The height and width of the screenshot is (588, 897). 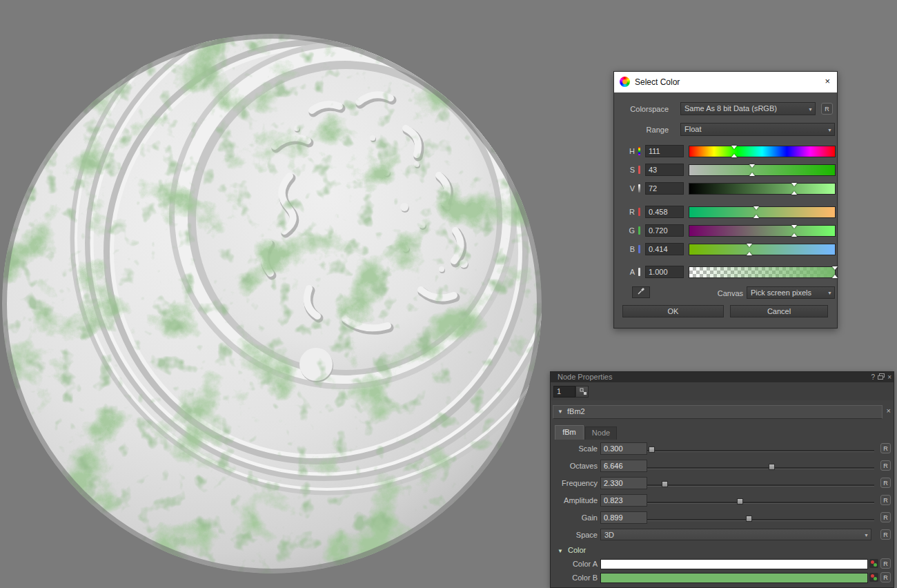 I want to click on close-icon: ×, so click(x=827, y=81).